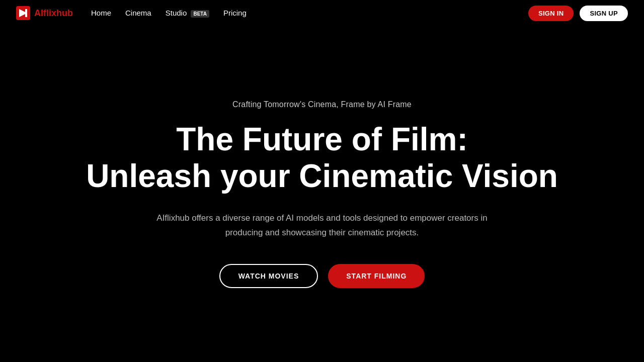 The image size is (644, 362). I want to click on watch-movies-button: WATCH MOVIES, so click(269, 276).